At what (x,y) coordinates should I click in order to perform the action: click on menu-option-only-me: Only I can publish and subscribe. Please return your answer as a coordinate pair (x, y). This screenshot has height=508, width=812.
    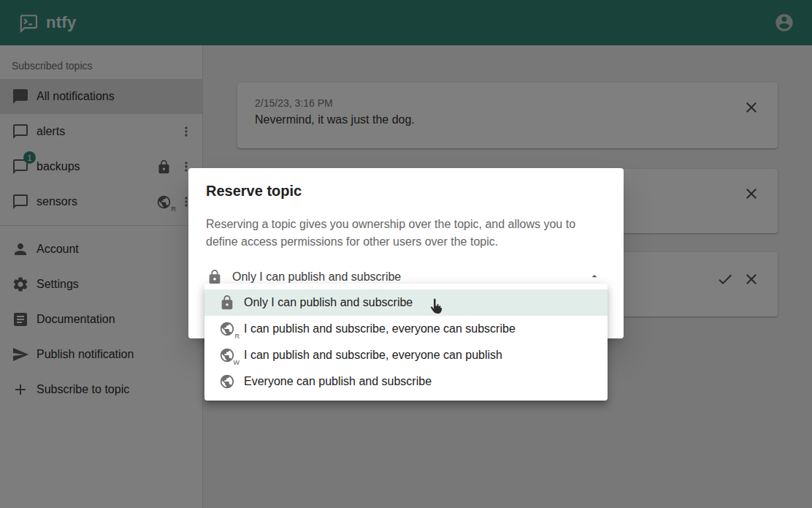
    Looking at the image, I should click on (406, 303).